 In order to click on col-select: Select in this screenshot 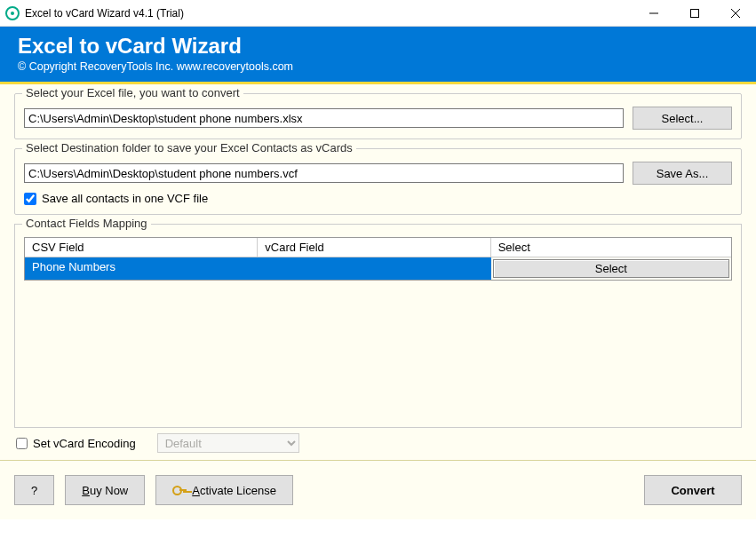, I will do `click(611, 248)`.